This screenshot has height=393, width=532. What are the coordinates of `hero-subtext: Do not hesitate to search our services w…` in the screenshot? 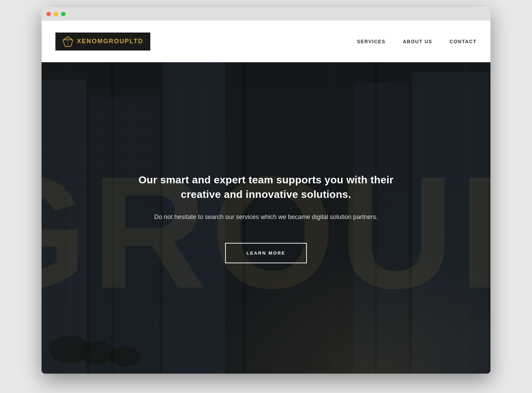 It's located at (266, 217).